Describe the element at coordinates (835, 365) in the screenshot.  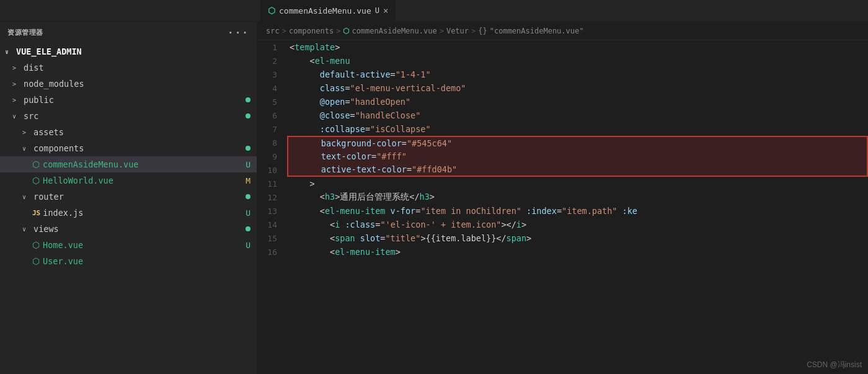
I see `watermark: CSDN @冯insist` at that location.